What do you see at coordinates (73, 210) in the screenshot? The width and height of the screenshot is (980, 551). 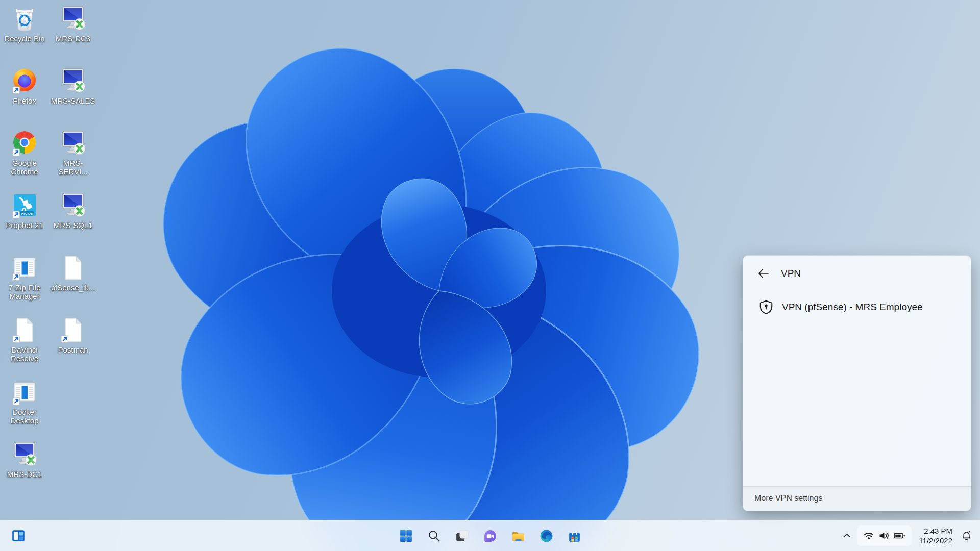 I see `desktop-icon-mrs-sql1: MRS-SQL1` at bounding box center [73, 210].